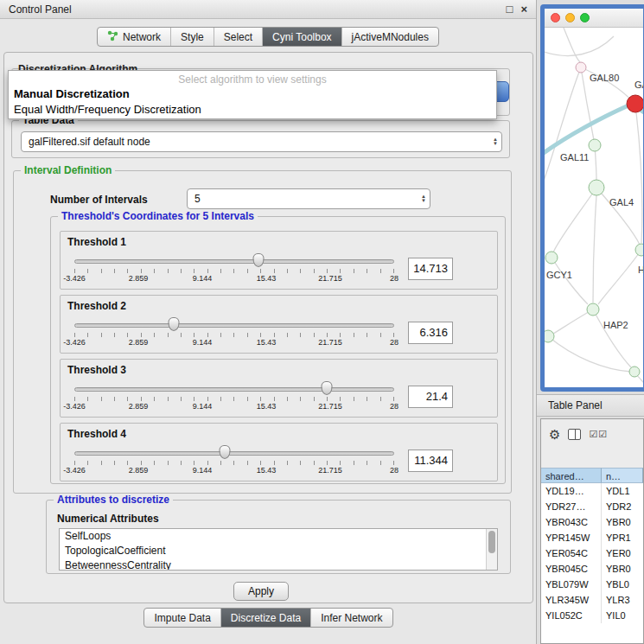  I want to click on float-window-icon: □, so click(510, 9).